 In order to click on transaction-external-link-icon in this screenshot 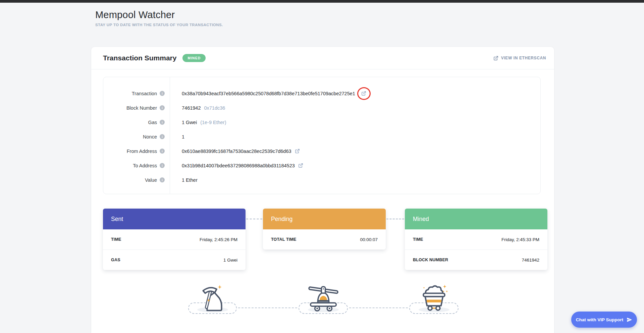, I will do `click(364, 93)`.